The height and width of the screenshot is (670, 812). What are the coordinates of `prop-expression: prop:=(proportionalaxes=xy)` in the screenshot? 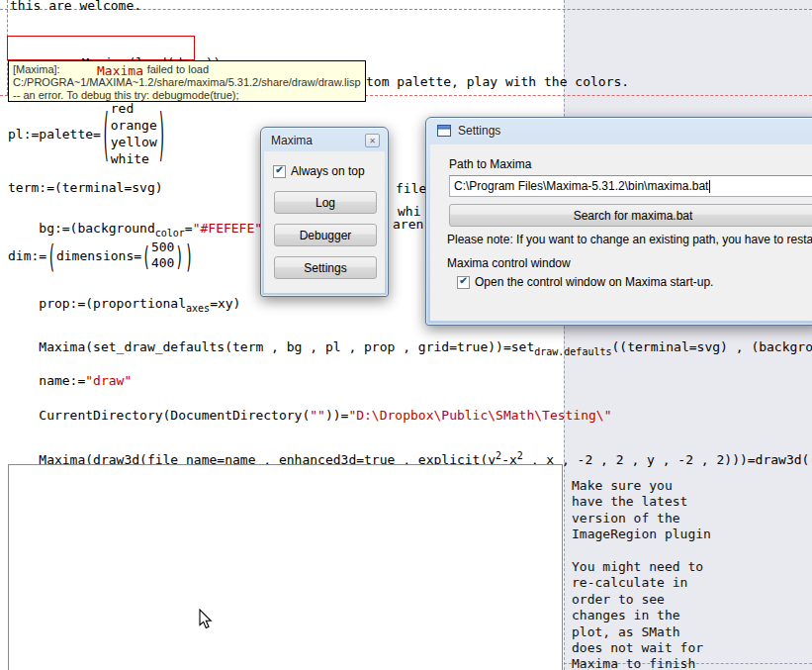 It's located at (125, 303).